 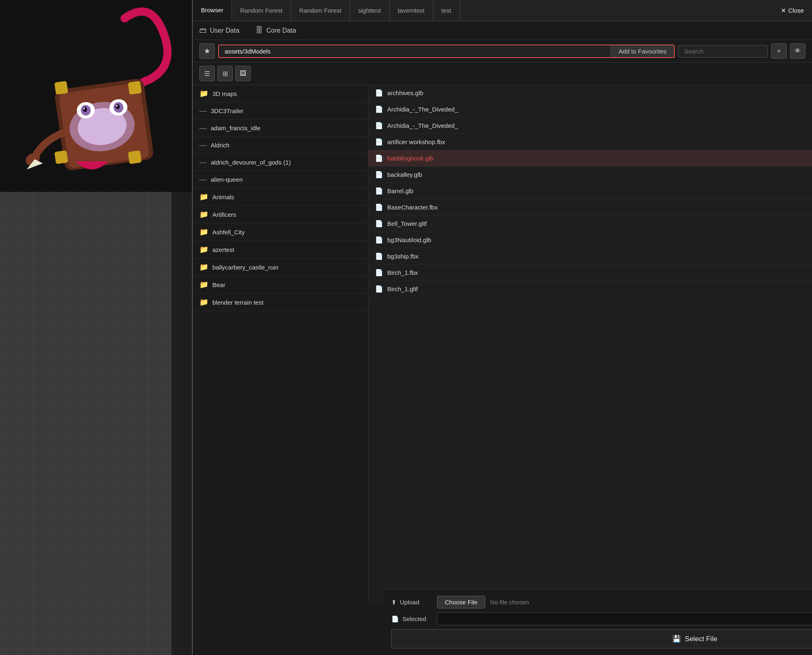 What do you see at coordinates (412, 619) in the screenshot?
I see `selected-label: 📄 Selected` at bounding box center [412, 619].